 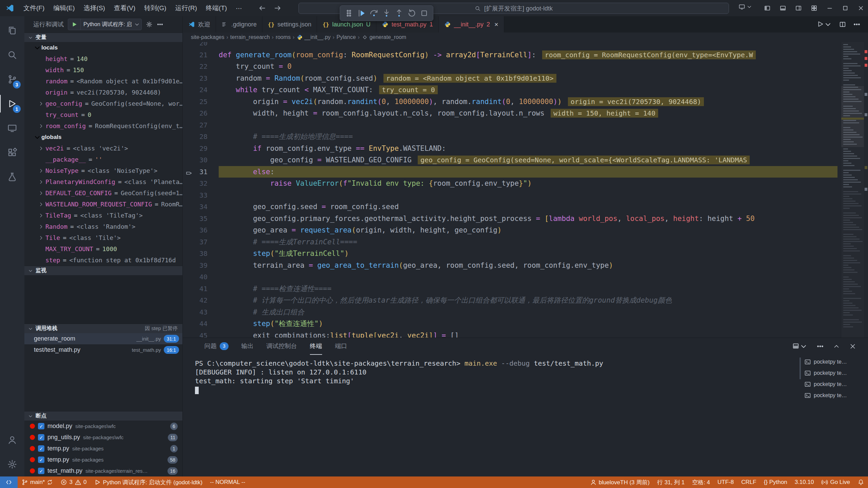 I want to click on minimap, so click(x=852, y=190).